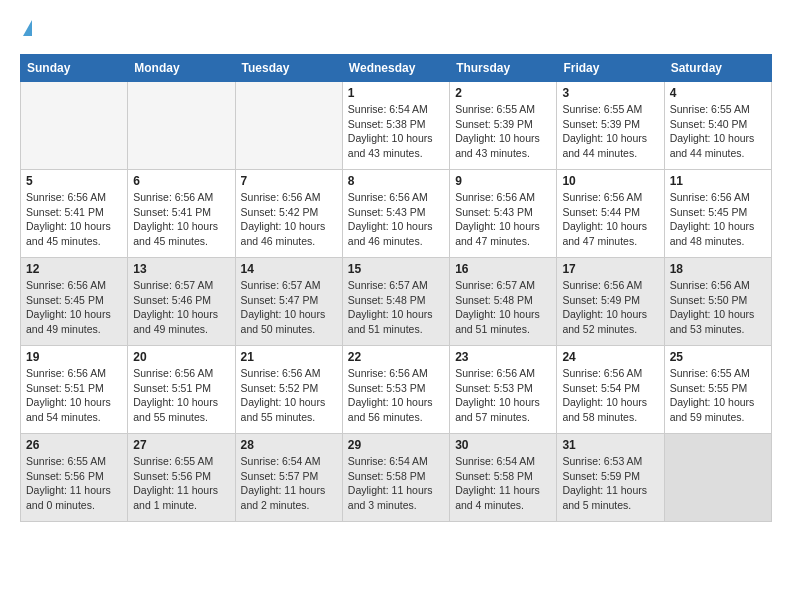 This screenshot has height=612, width=792. I want to click on calendar-day-header: Wednesday, so click(396, 68).